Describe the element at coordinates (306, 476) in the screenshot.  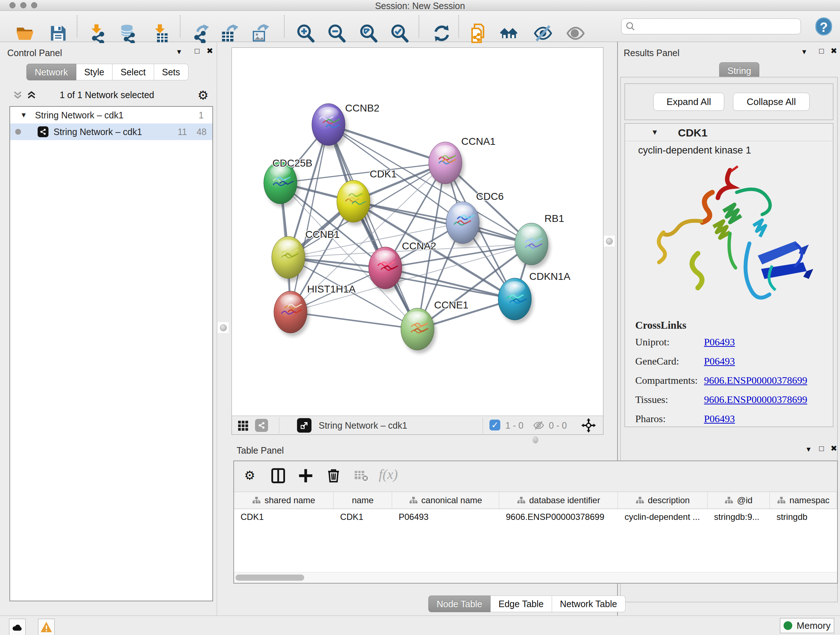
I see `add-column-icon` at that location.